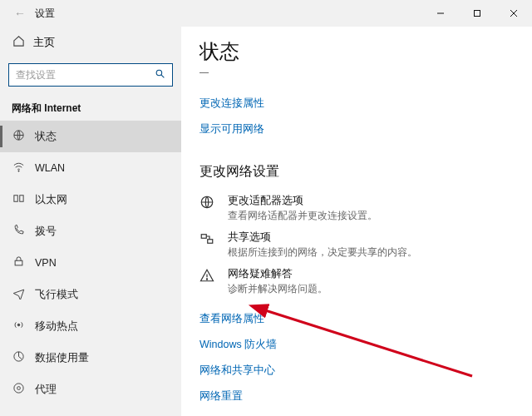 Image resolution: width=532 pixels, height=416 pixels. I want to click on home-icon, so click(18, 42).